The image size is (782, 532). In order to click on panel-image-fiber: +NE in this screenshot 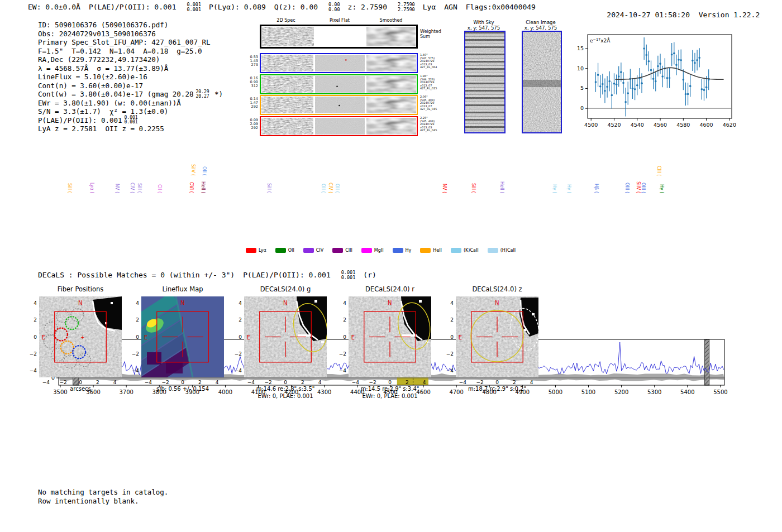, I will do `click(80, 337)`.